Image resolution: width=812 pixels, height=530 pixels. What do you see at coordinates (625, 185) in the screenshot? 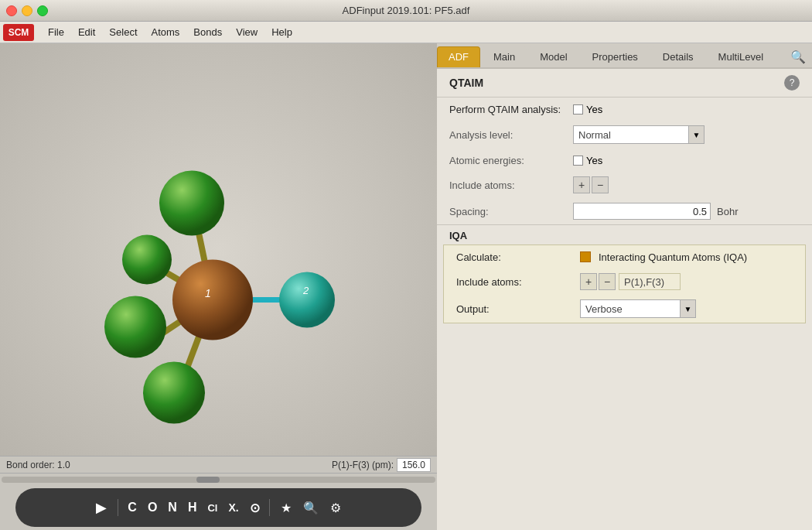
I see `include-atoms-qtaim-row: Include atoms: + −` at bounding box center [625, 185].